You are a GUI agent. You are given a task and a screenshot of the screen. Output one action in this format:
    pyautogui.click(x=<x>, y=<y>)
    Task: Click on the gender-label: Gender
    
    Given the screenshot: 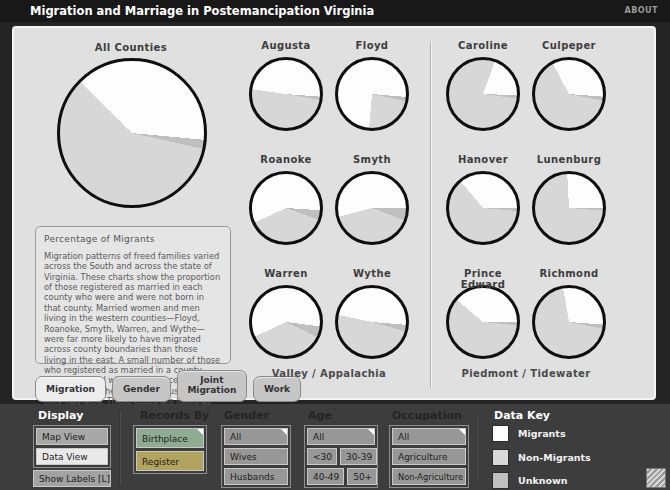 What is the action you would take?
    pyautogui.click(x=246, y=416)
    